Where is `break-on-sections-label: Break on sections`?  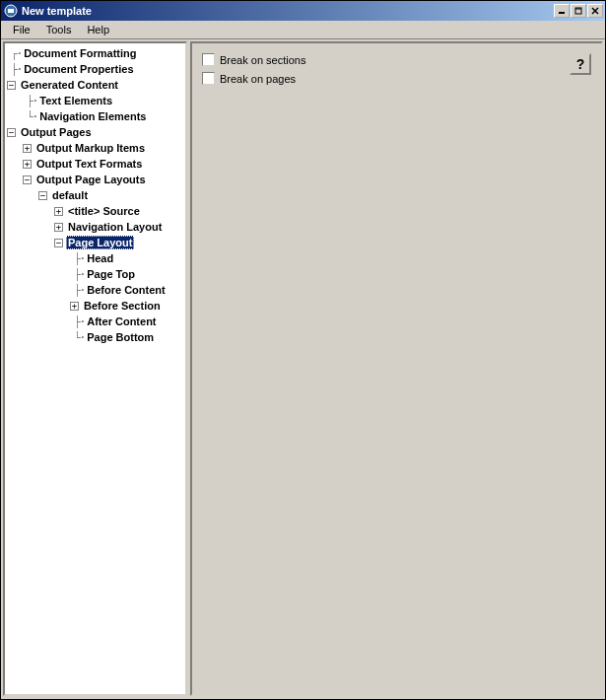
break-on-sections-label: Break on sections is located at coordinates (262, 60).